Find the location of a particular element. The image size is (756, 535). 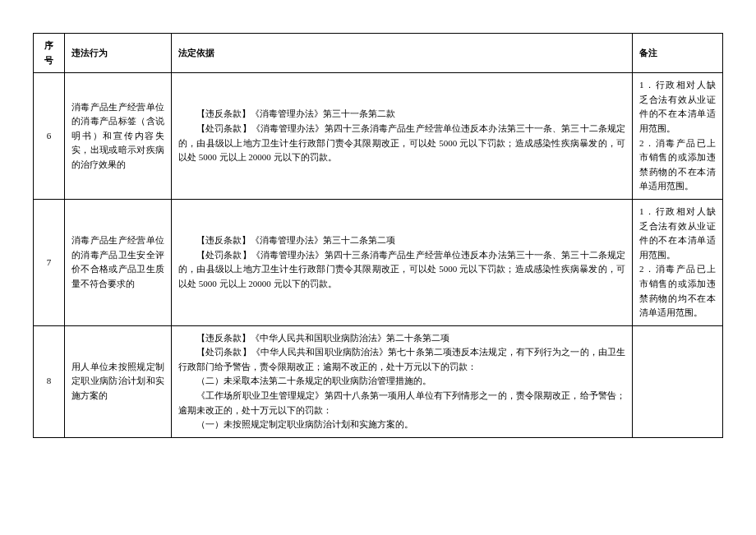

header-num: 序号 is located at coordinates (49, 53).